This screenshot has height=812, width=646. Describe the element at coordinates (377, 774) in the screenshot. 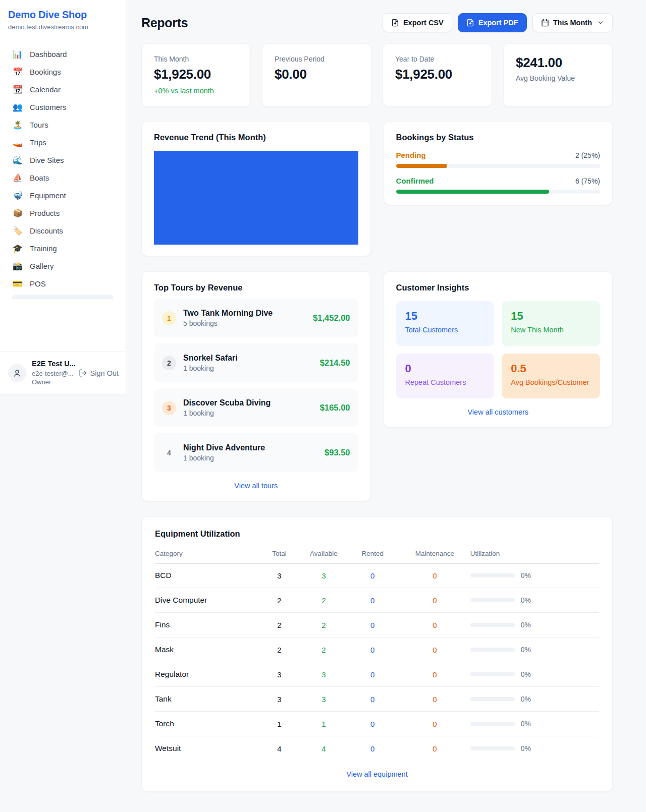

I see `view-all-equipment-link: View all equipment` at that location.